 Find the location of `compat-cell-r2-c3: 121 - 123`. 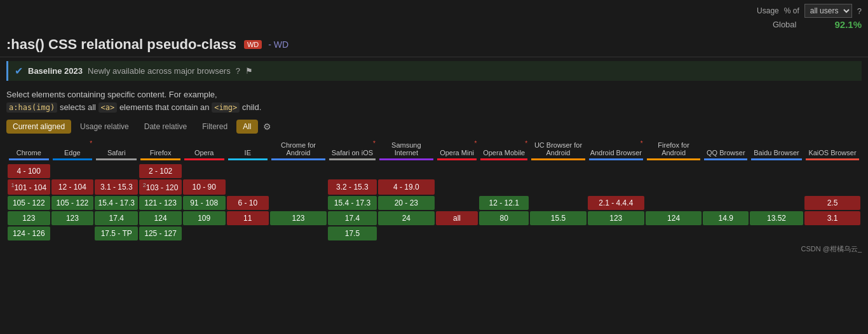

compat-cell-r2-c3: 121 - 123 is located at coordinates (160, 203).